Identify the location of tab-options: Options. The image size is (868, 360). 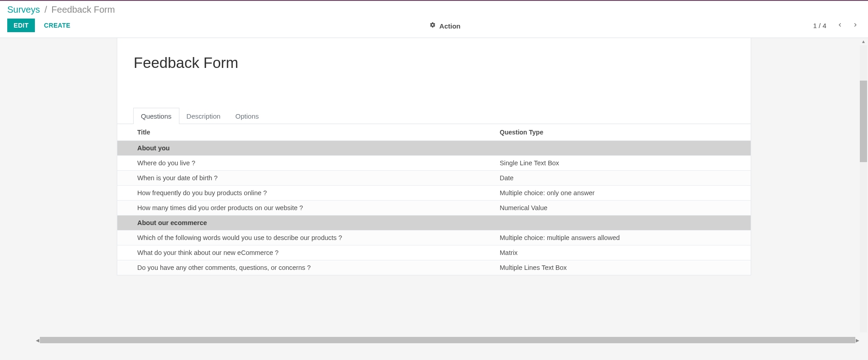
(247, 116).